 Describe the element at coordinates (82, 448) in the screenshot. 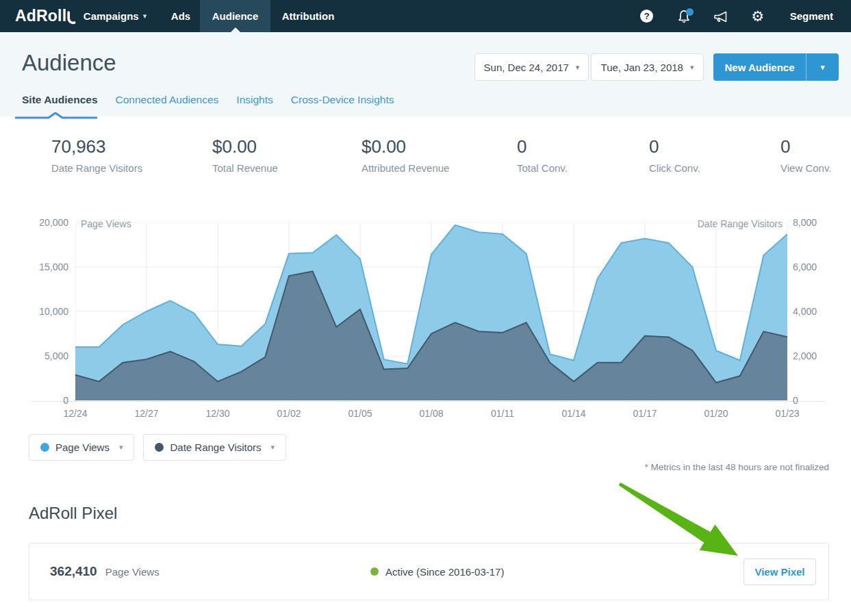

I see `legend-label: Page Views` at that location.